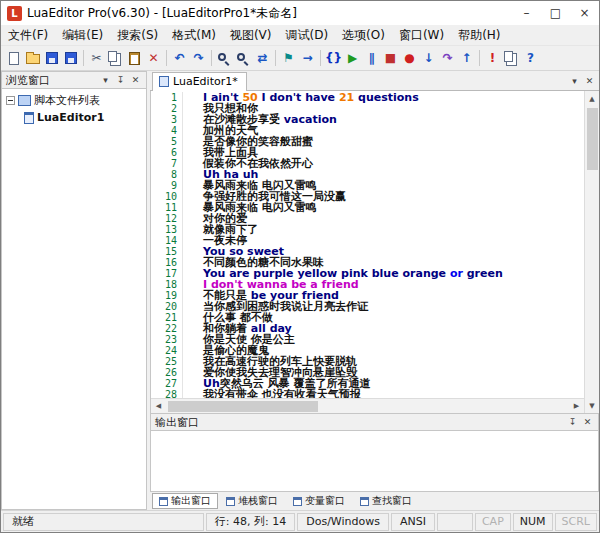 Image resolution: width=600 pixels, height=533 pixels. I want to click on step-over-icon: ↷, so click(448, 58).